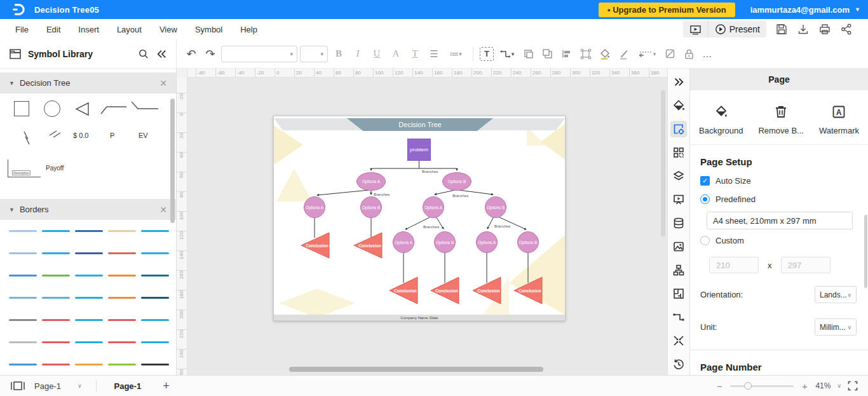  Describe the element at coordinates (53, 29) in the screenshot. I see `menu-edit: Edit` at that location.